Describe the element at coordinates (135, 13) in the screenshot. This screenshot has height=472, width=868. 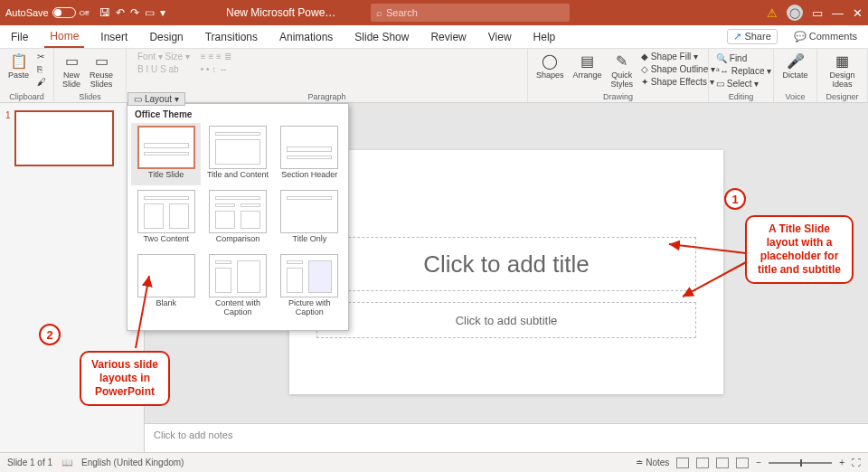
I see `redo-icon: ↷` at that location.